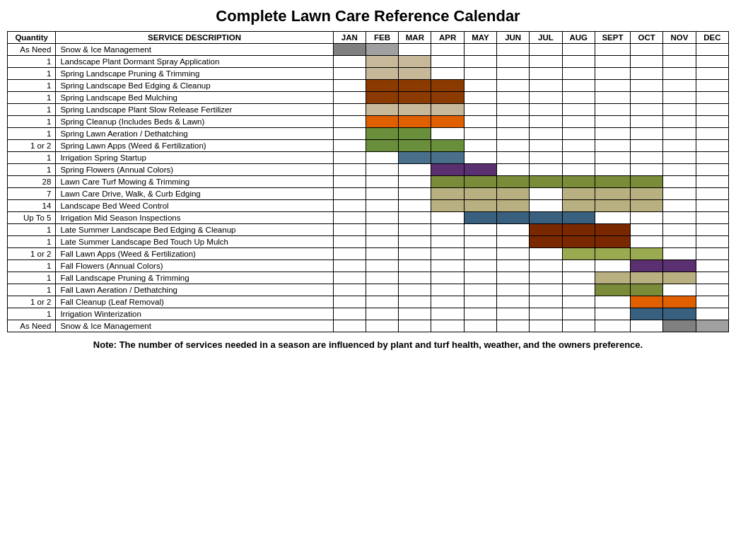 This screenshot has width=736, height=560. I want to click on header-jun: JUN, so click(513, 38).